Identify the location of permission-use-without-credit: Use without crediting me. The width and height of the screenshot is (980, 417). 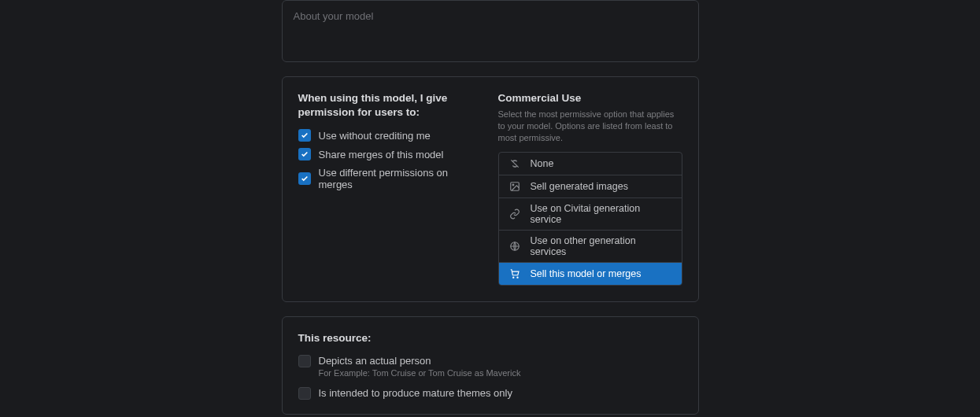
(390, 135).